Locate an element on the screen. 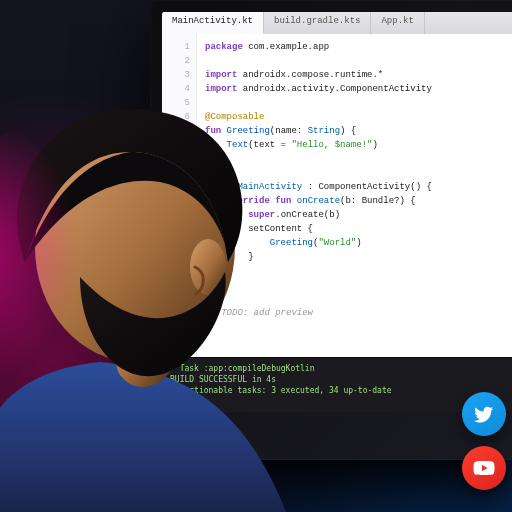 The image size is (512, 512). line-number: 20 is located at coordinates (176, 313).